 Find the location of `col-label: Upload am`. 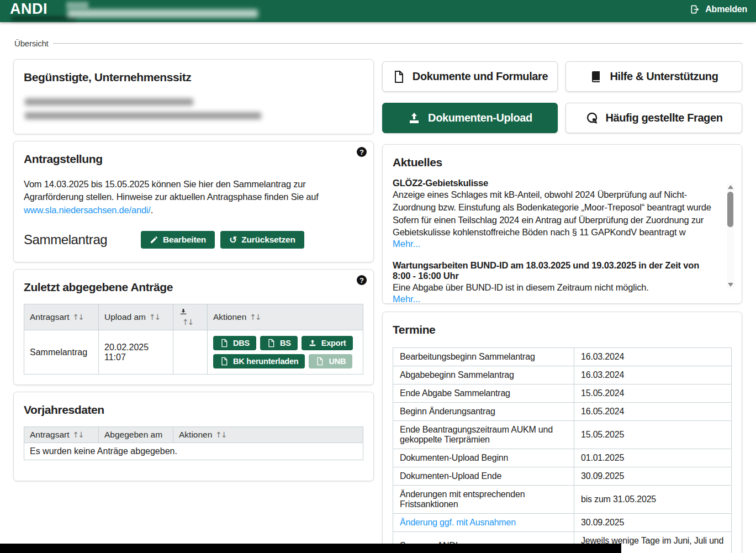

col-label: Upload am is located at coordinates (125, 317).